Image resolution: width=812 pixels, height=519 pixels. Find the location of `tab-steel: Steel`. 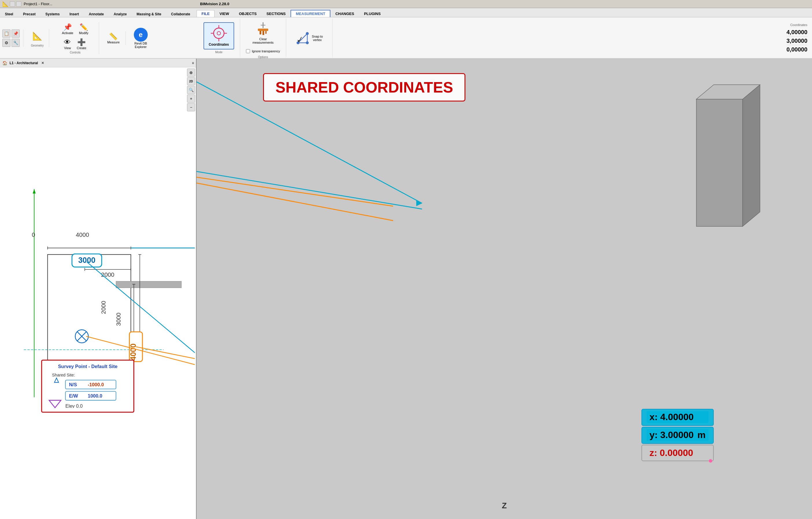

tab-steel: Steel is located at coordinates (9, 14).